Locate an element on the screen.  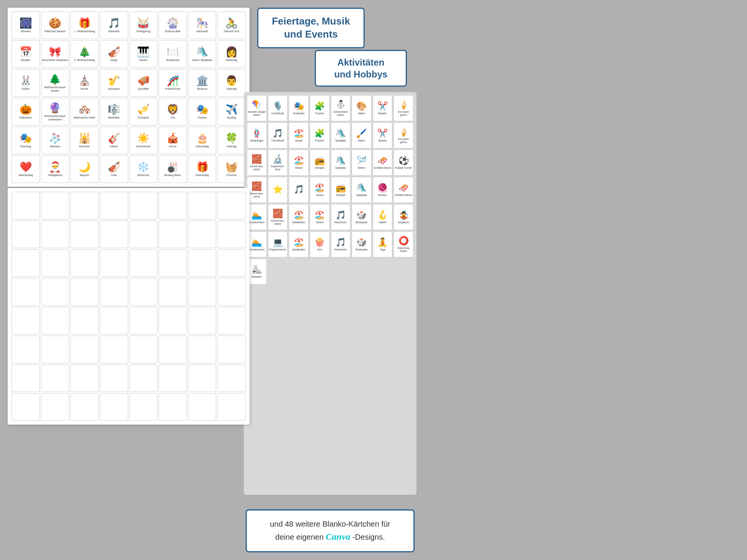
card-label: Winterzeit is located at coordinates (144, 175).